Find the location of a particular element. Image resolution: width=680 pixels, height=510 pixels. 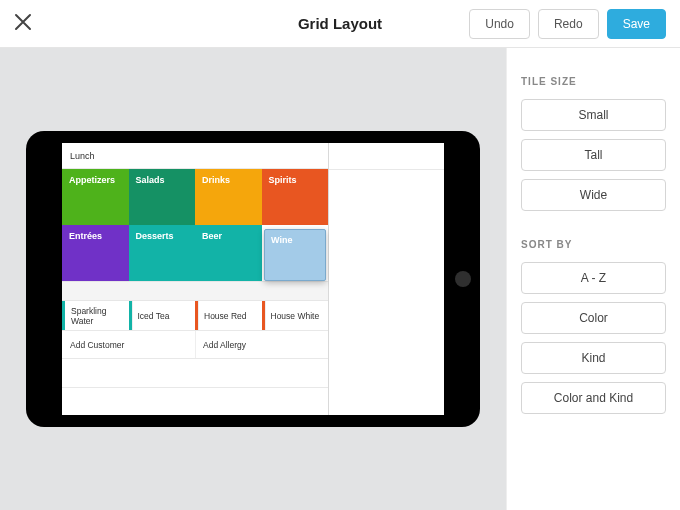

tile-size-wide: Wide is located at coordinates (594, 195).